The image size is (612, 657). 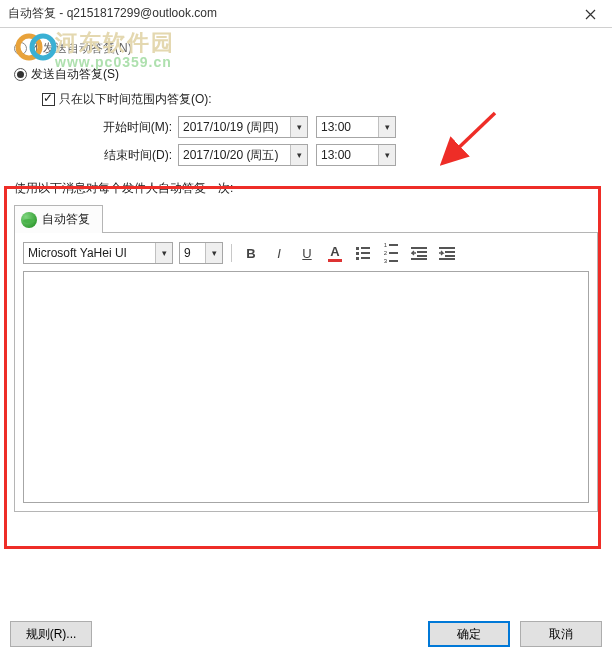 I want to click on font-color-button: A, so click(x=335, y=253).